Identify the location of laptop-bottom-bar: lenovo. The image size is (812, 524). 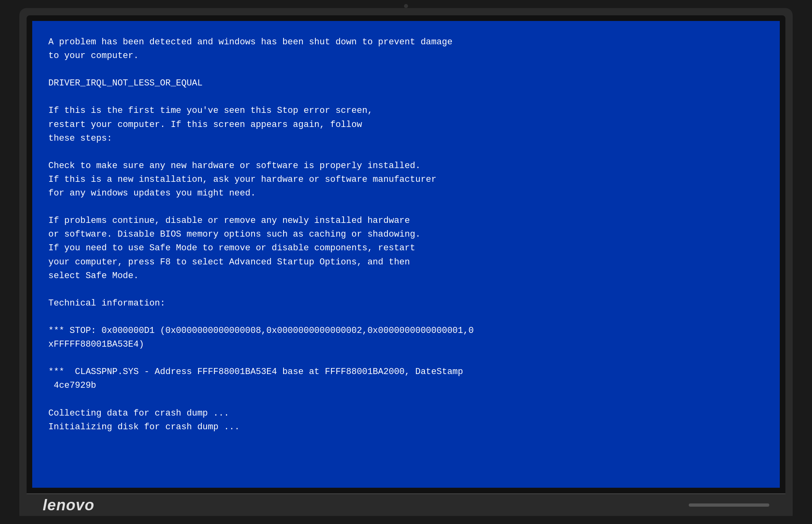
(406, 505).